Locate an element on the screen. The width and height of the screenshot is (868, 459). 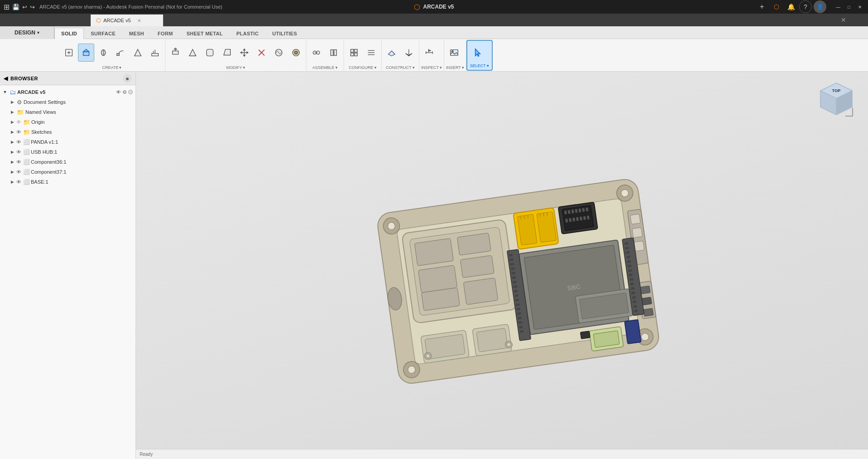
title-text: ARCADE v5 (arnov sharma) - Autodesk Fusi… is located at coordinates (131, 7).